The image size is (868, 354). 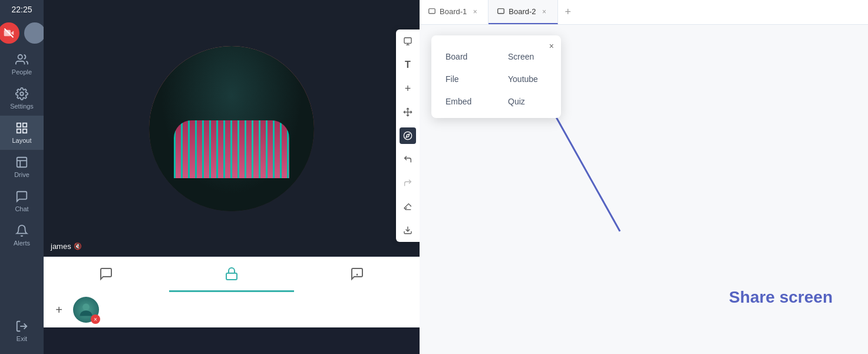 I want to click on tab-lock-icon, so click(x=232, y=275).